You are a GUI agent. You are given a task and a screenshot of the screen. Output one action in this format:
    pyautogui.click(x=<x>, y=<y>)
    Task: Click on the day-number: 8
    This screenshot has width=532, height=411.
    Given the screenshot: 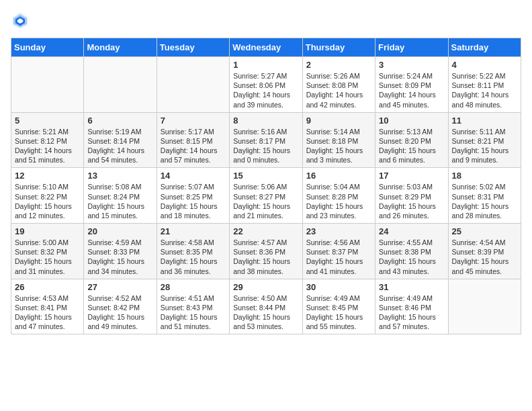 What is the action you would take?
    pyautogui.click(x=266, y=121)
    